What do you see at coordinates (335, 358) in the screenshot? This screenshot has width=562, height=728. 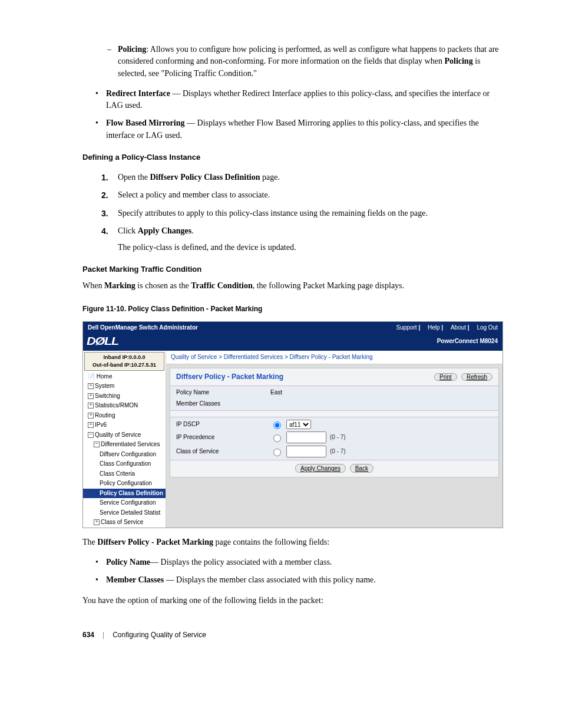 I see `breadcrumb: Quality of Service > Differentiated Serv…` at bounding box center [335, 358].